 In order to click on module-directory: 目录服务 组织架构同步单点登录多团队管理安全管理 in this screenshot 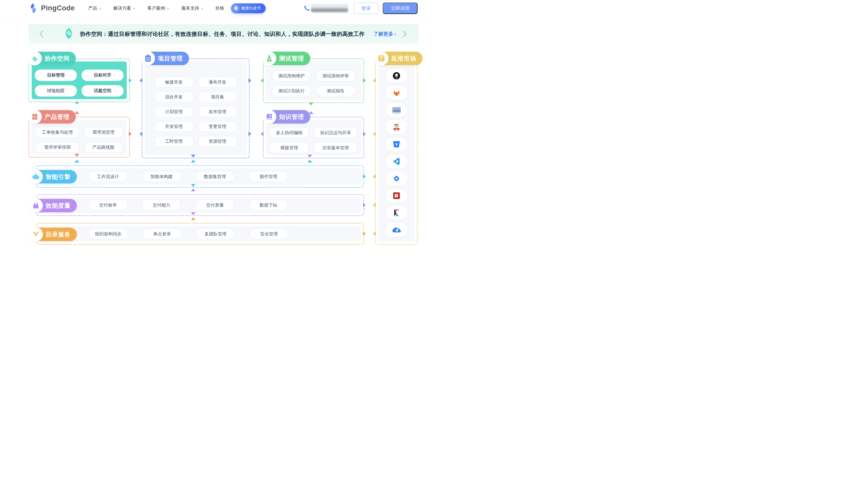, I will do `click(200, 234)`.